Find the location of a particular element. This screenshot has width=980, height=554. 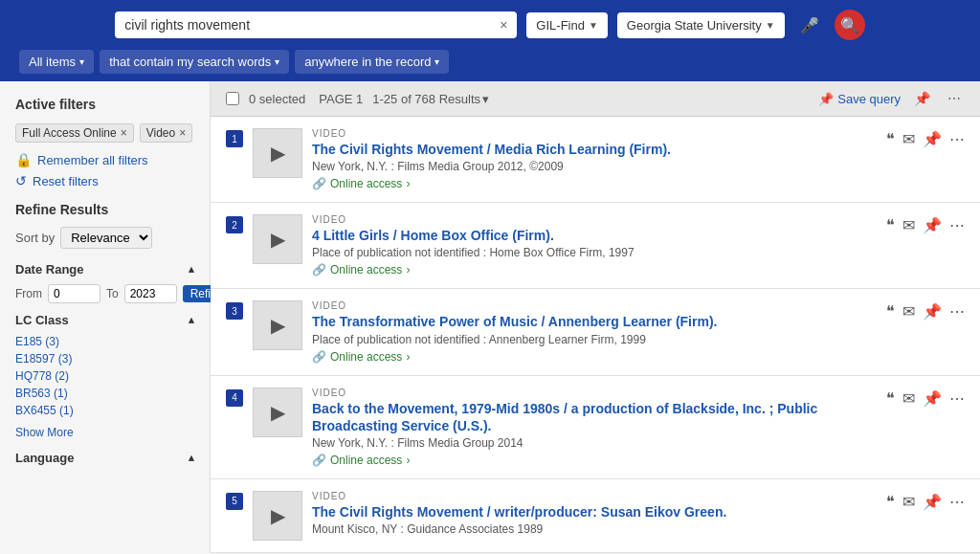

lc-class-item: E18597 (3) is located at coordinates (105, 359).